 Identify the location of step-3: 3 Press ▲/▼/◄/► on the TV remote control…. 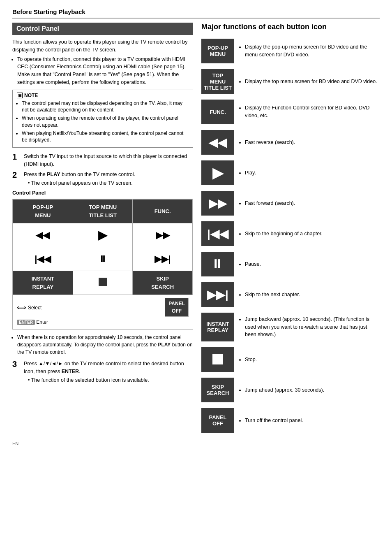
(103, 372).